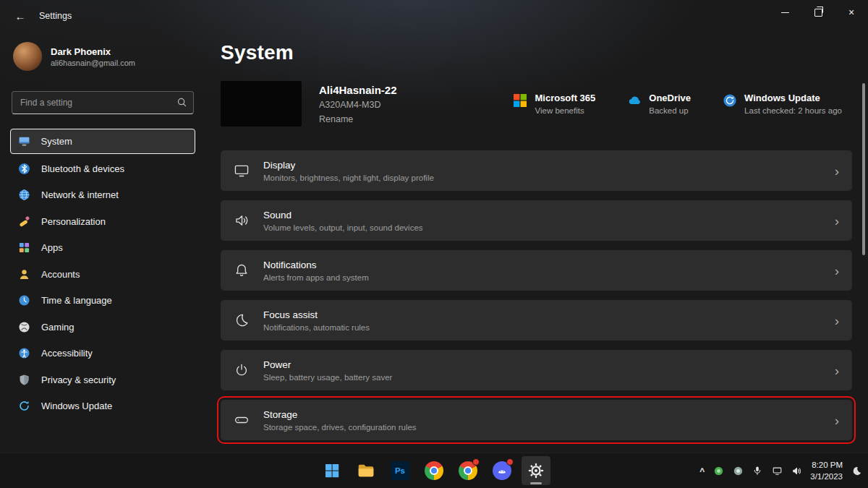 This screenshot has width=868, height=488. I want to click on power-icon, so click(242, 370).